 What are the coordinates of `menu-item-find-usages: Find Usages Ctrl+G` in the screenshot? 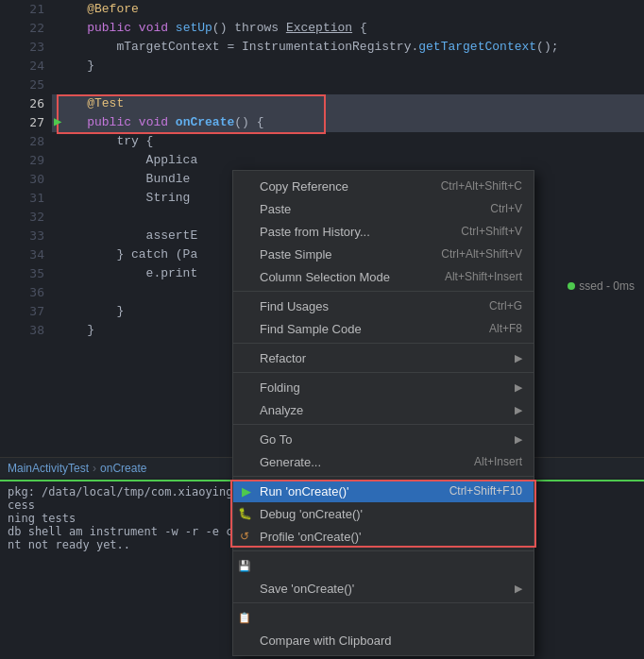 It's located at (383, 306).